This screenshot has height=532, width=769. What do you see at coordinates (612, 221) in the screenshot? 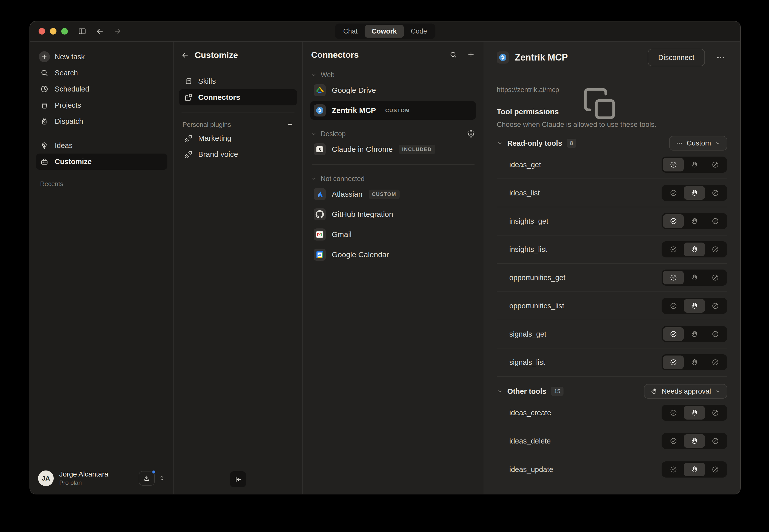
I see `tool-row: insights_get` at bounding box center [612, 221].